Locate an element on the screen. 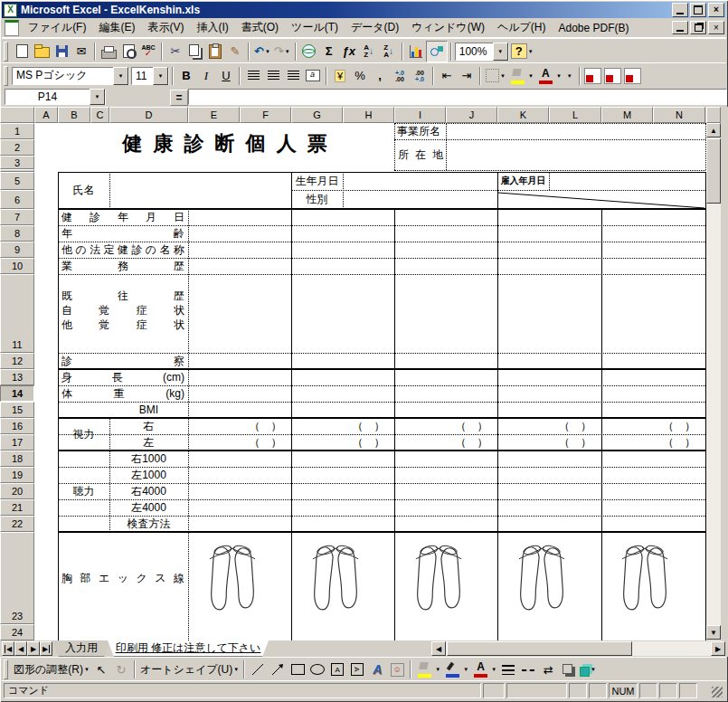 The height and width of the screenshot is (702, 728). column-header-e: E is located at coordinates (213, 115).